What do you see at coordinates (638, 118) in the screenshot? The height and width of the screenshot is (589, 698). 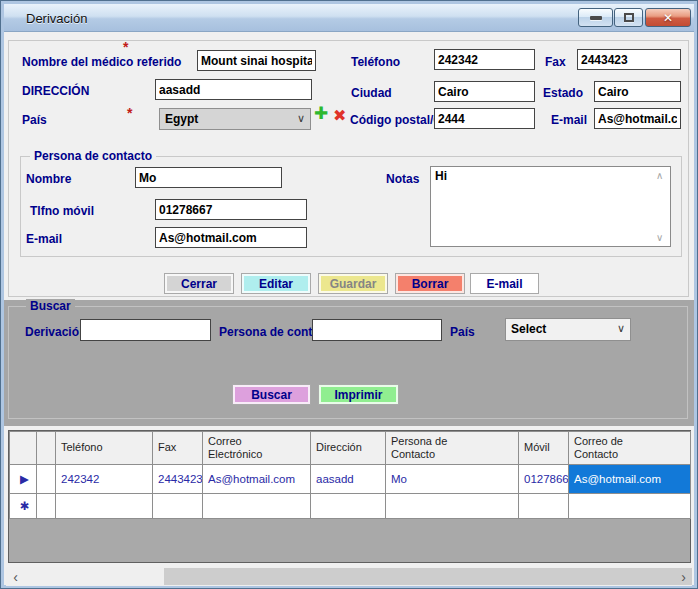 I see `email-input` at bounding box center [638, 118].